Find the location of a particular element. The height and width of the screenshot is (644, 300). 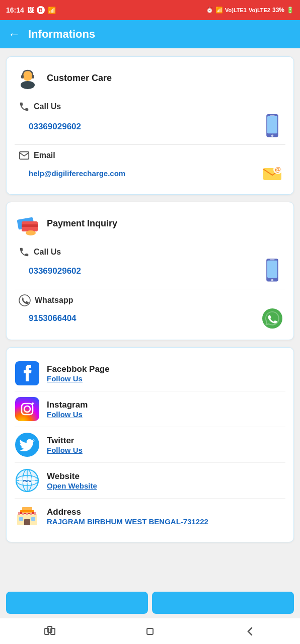

b-icon: B is located at coordinates (41, 10).